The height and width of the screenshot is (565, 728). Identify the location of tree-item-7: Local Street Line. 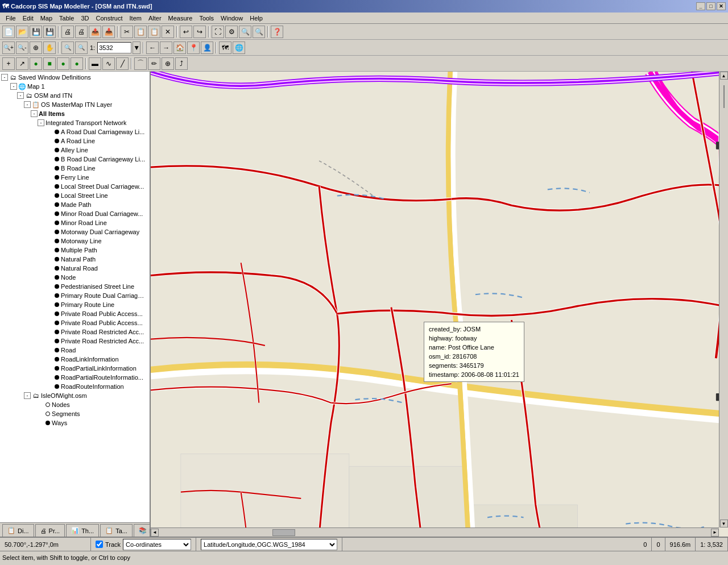
(75, 196).